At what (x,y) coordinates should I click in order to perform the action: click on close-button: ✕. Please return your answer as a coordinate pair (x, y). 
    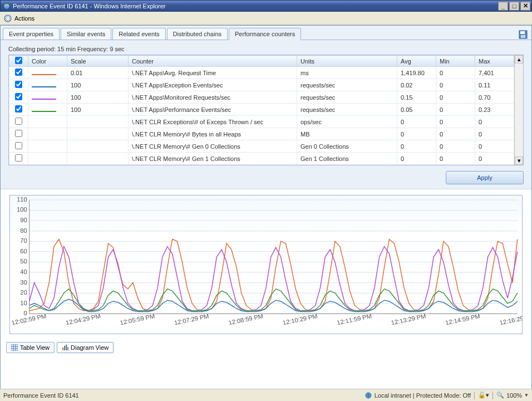
    Looking at the image, I should click on (525, 6).